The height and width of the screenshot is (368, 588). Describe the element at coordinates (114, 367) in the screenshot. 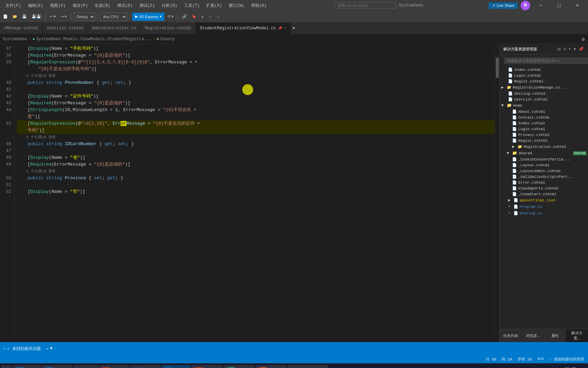

I see `taskbar-youdao: 📝 有道云...` at that location.